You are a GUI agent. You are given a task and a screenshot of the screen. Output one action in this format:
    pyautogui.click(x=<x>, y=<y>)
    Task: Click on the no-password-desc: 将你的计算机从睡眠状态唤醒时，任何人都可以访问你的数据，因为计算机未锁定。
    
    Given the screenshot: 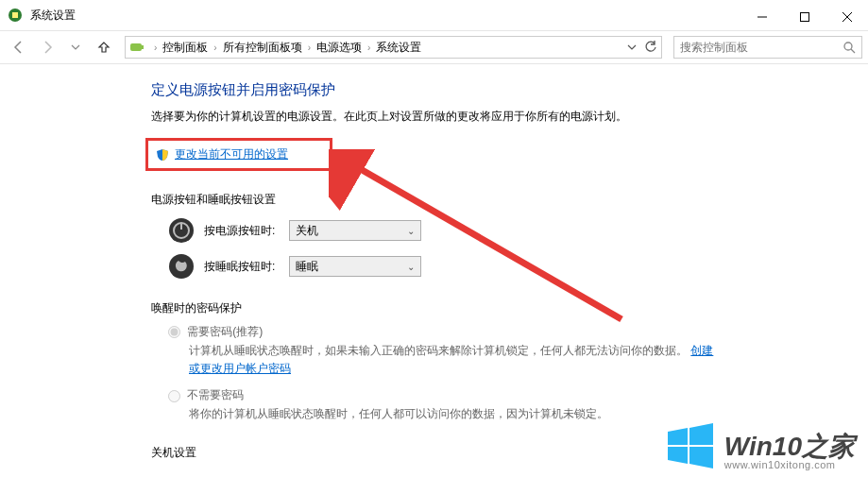 What is the action you would take?
    pyautogui.click(x=453, y=414)
    